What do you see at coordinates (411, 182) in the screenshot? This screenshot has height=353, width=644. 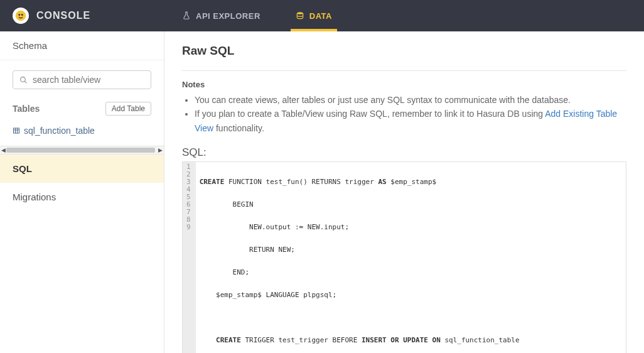 I see `code-line-1: CREATE FUNCTION test_fun() RETURNS trigg…` at bounding box center [411, 182].